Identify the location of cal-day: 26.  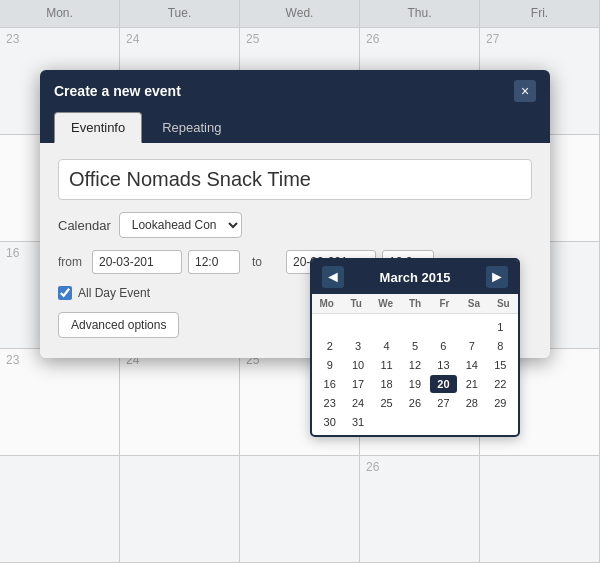
(414, 403).